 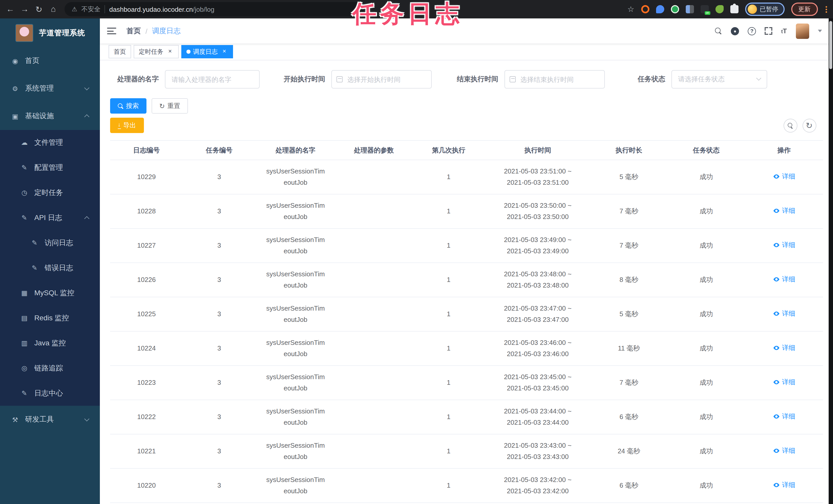 I want to click on refresh-icon: ↻, so click(x=162, y=106).